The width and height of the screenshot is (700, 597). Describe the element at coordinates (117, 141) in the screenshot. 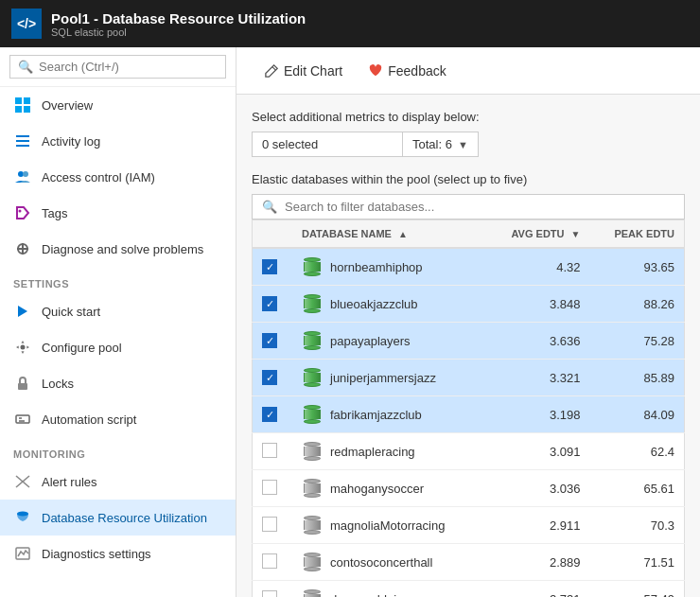

I see `sidebar-item-activity-log: Activity log` at that location.